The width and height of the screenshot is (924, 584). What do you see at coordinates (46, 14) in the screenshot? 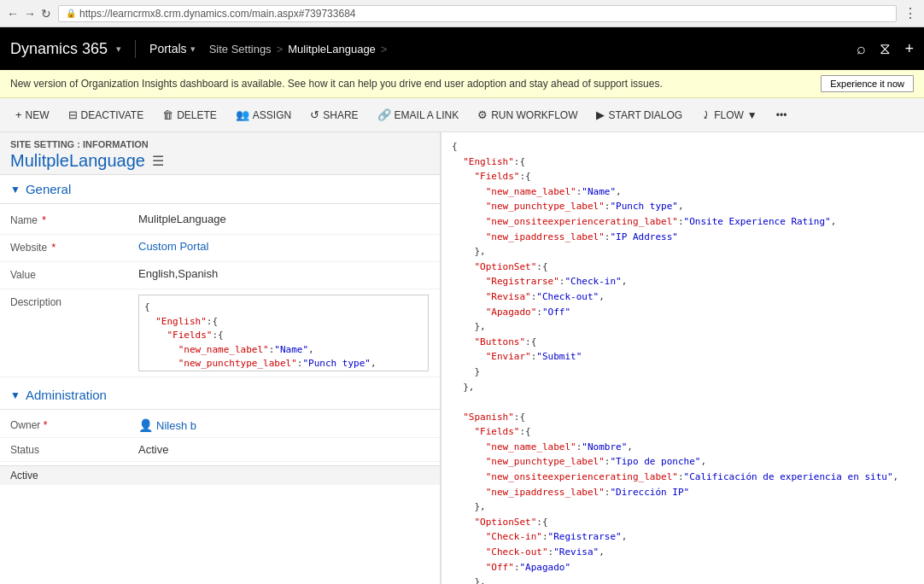
I see `refresh-icon: ↻` at bounding box center [46, 14].